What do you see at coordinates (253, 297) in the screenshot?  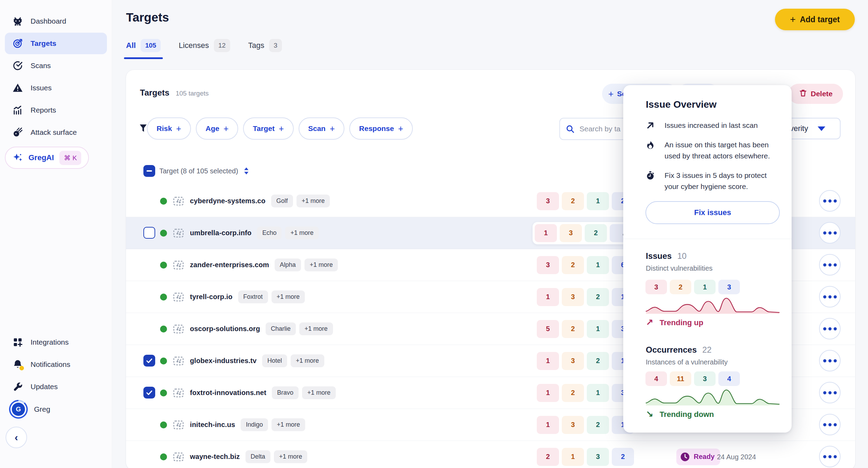 I see `target-tag: Foxtrot` at bounding box center [253, 297].